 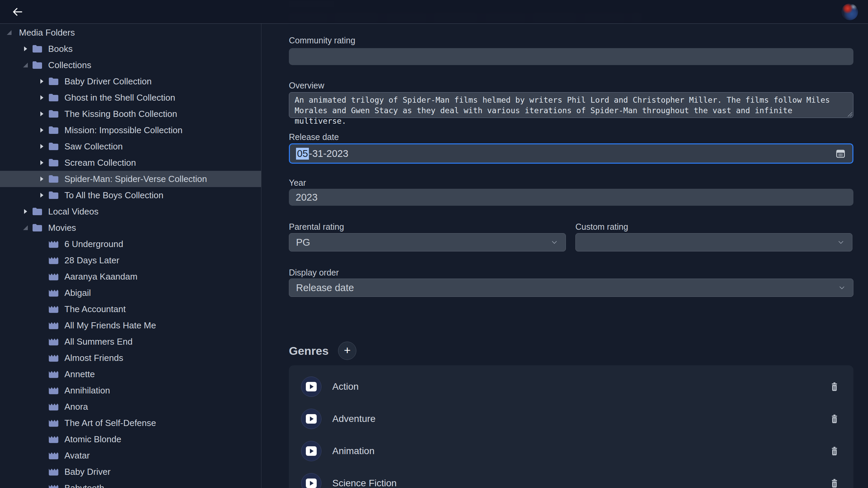 I want to click on display-order-select: Release date, so click(x=571, y=288).